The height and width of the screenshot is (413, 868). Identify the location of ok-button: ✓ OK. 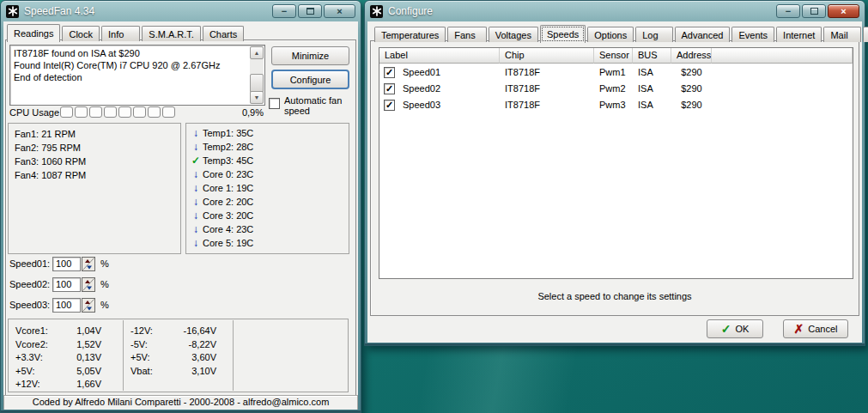
(735, 329).